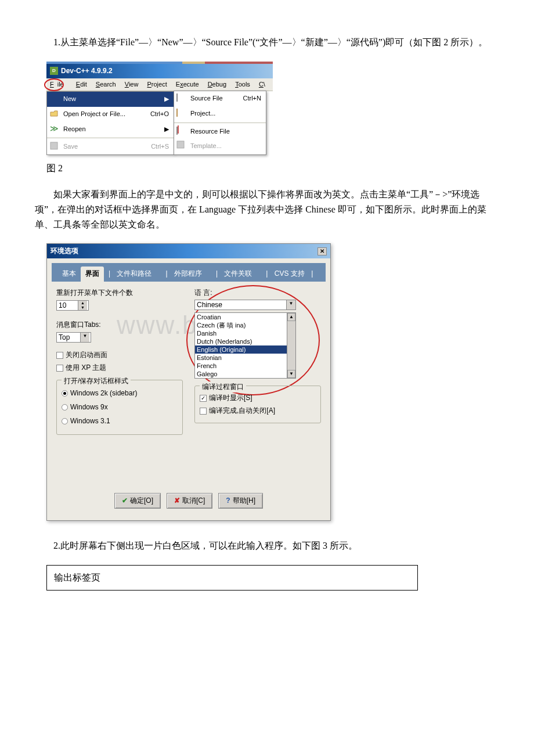  Describe the element at coordinates (258, 411) in the screenshot. I see `autoclose-checkbox: 编译完成,自动关闭[A]` at that location.